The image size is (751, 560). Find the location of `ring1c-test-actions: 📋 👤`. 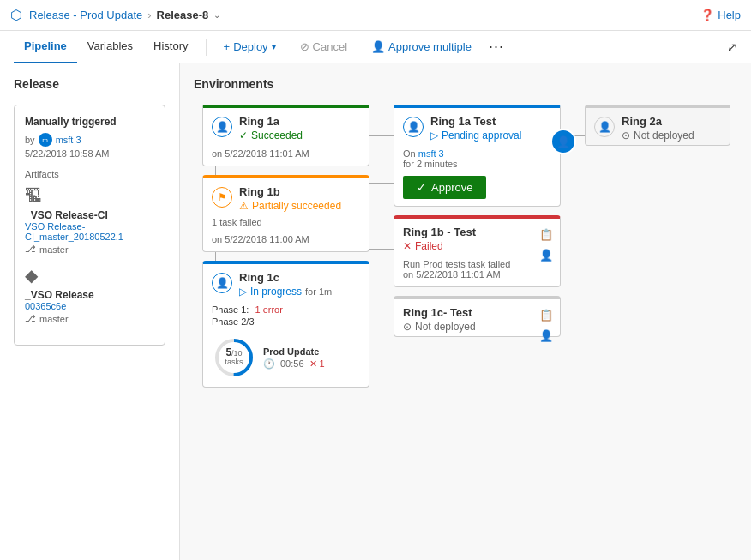

ring1c-test-actions: 📋 👤 is located at coordinates (546, 325).